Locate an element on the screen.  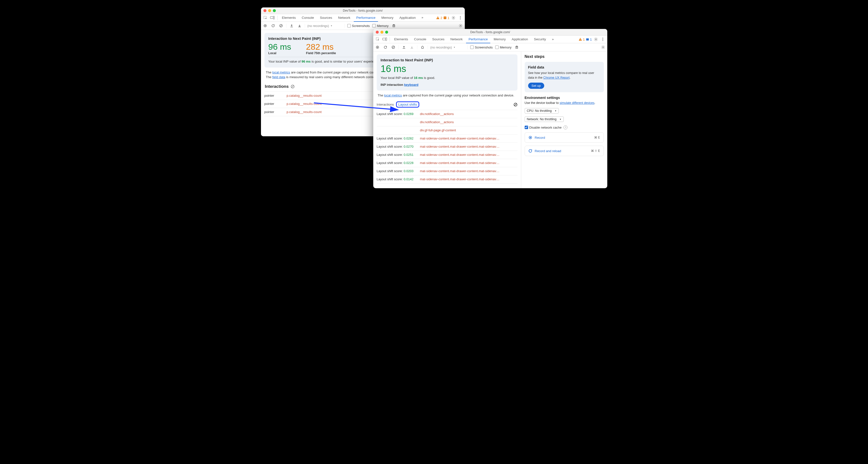
field-data-link: field data is located at coordinates (279, 77).